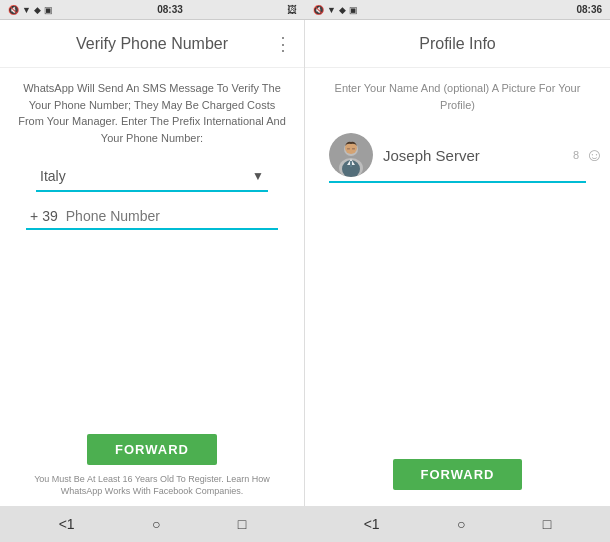 Image resolution: width=610 pixels, height=542 pixels. Describe the element at coordinates (152, 44) in the screenshot. I see `left-header: Verify Phone Number ⋮` at that location.